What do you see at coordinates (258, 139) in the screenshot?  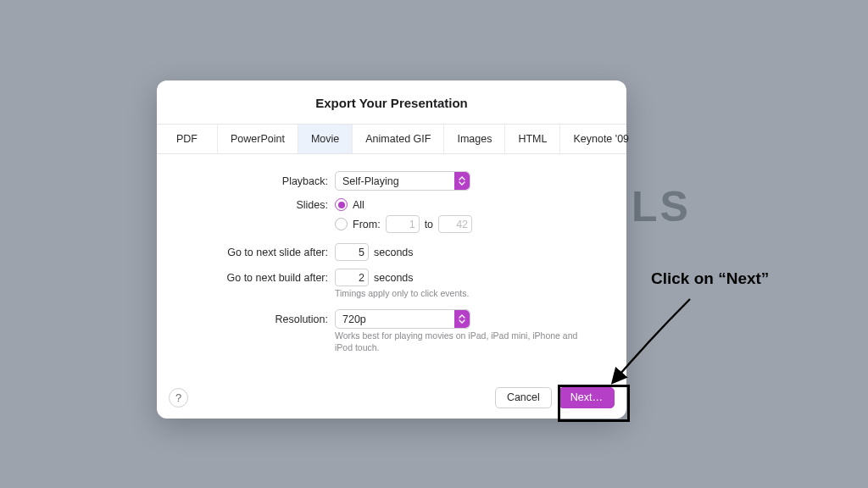 I see `tab-powerpoint: PowerPoint` at bounding box center [258, 139].